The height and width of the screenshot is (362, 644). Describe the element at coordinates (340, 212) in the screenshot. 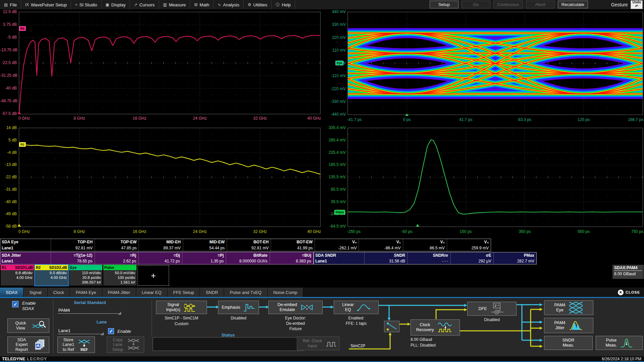

I see `trace-badge-pulse: Pulse` at that location.